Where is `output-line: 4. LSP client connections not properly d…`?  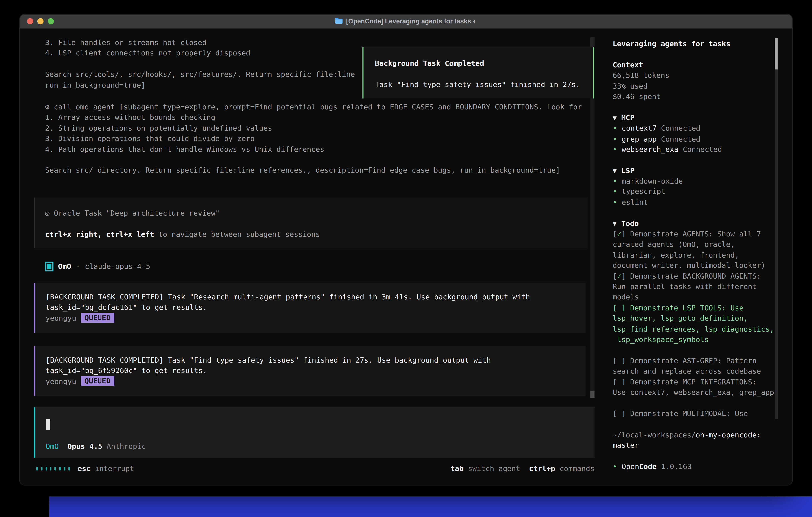
output-line: 4. LSP client connections not properly d… is located at coordinates (210, 53).